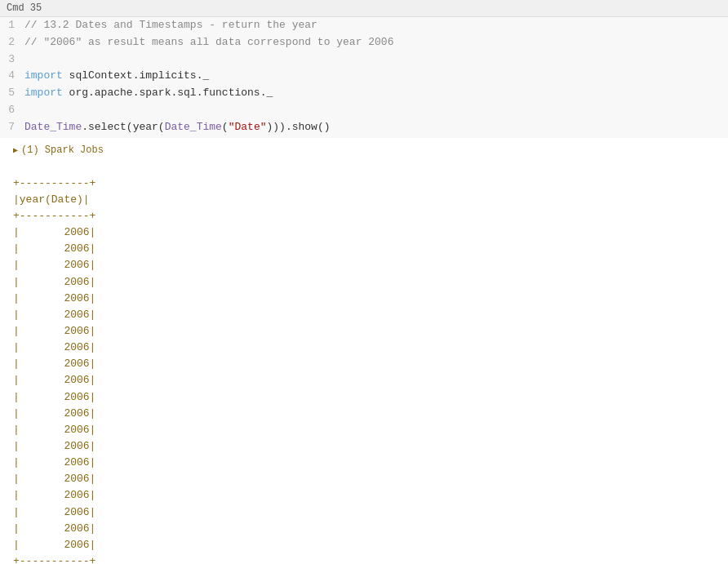  I want to click on code-line-1: 1 // 13.2 Dates and Timestamps - return …, so click(364, 26).